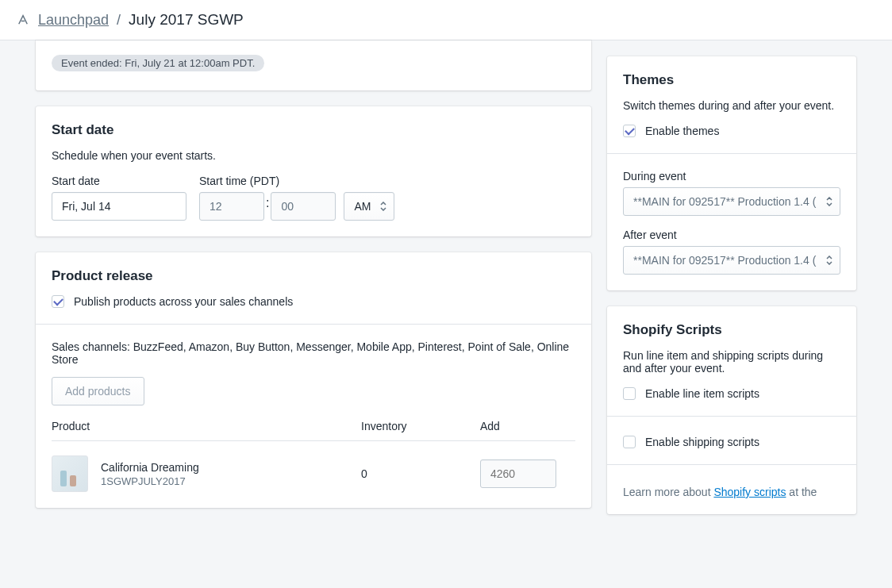 The image size is (892, 588). I want to click on sales-channels-text: Sales channels: BuzzFeed, Amazon, Buy Bu…, so click(313, 353).